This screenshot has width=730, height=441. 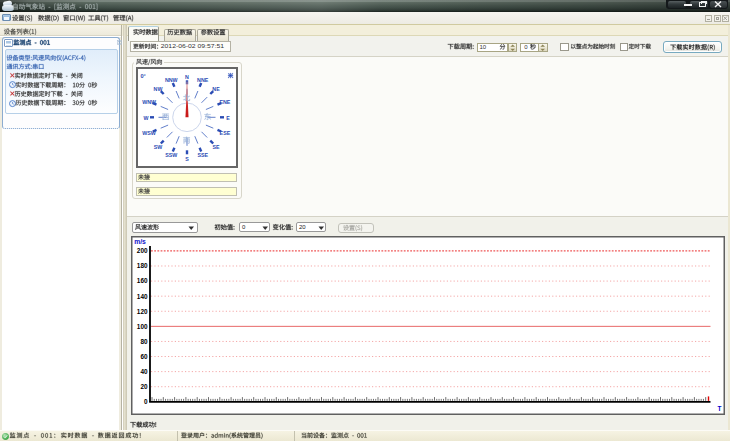 What do you see at coordinates (149, 101) in the screenshot?
I see `svg-text: WNW` at bounding box center [149, 101].